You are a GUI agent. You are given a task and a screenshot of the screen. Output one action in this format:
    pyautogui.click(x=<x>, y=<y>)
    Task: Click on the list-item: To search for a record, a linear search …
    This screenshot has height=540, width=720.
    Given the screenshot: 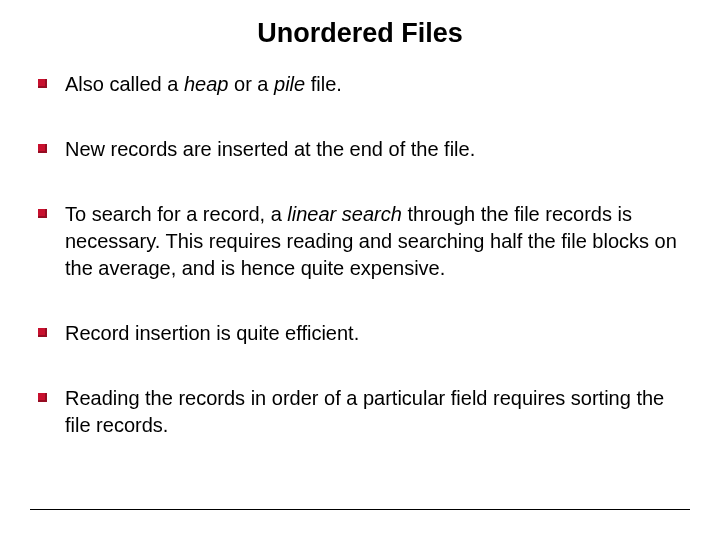 What is the action you would take?
    pyautogui.click(x=364, y=242)
    